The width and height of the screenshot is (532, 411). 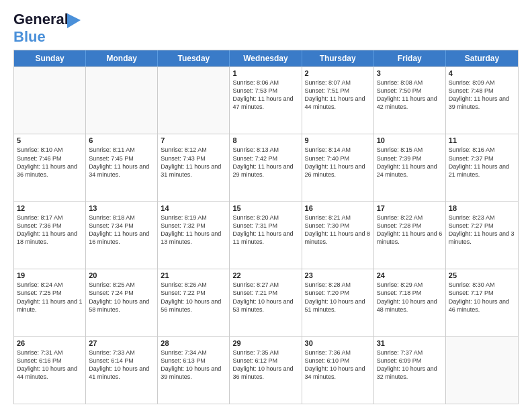 I want to click on day-number: 27, so click(x=122, y=343).